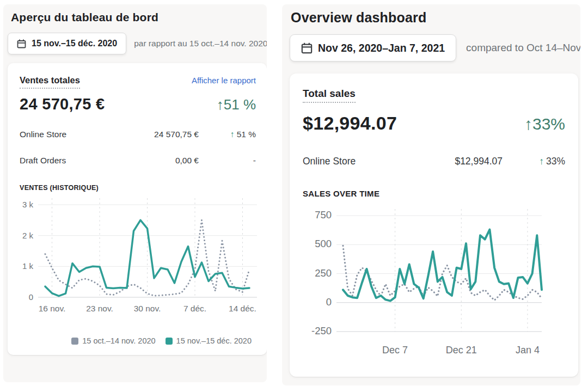 This screenshot has height=386, width=588. I want to click on legend-item-current: 15 nov.–15 déc. 2020, so click(209, 341).